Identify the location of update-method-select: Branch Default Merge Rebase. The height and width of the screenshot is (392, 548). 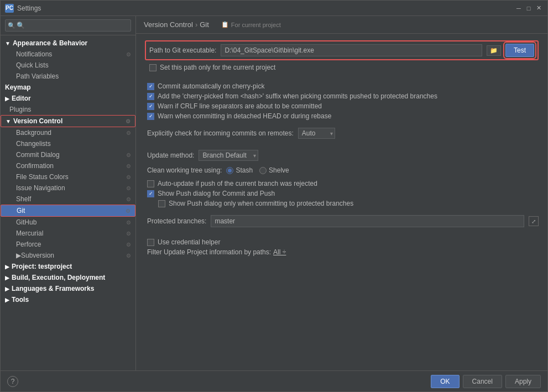
(228, 155).